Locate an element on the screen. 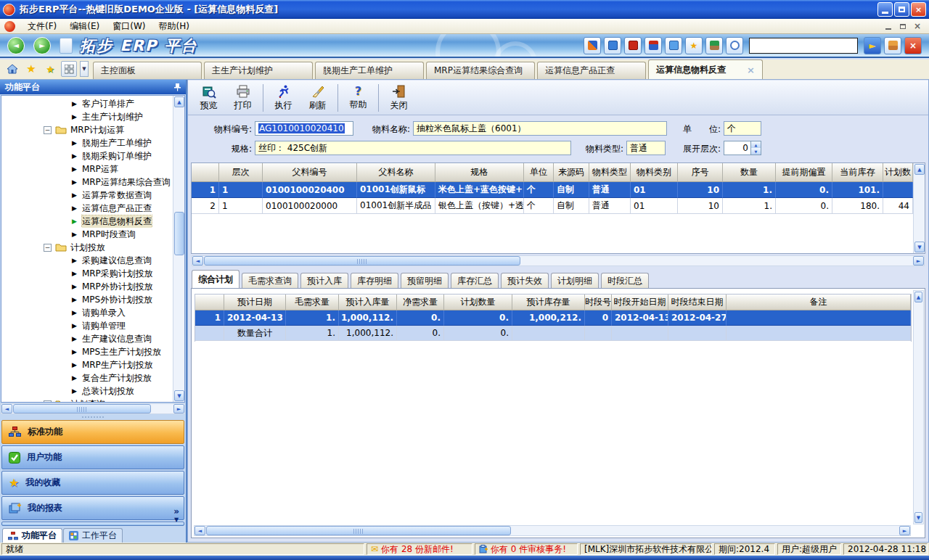 Image resolution: width=929 pixels, height=560 pixels. spin-down-icon: ▼ is located at coordinates (756, 151).